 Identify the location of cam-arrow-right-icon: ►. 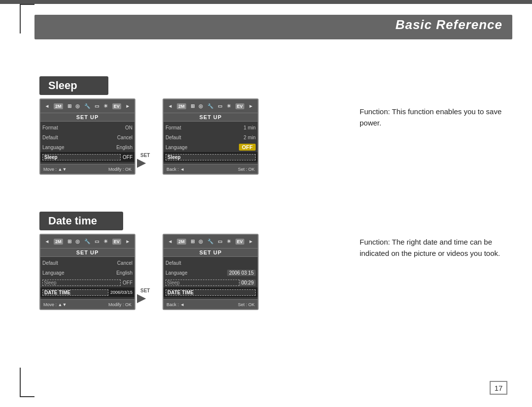
(128, 106).